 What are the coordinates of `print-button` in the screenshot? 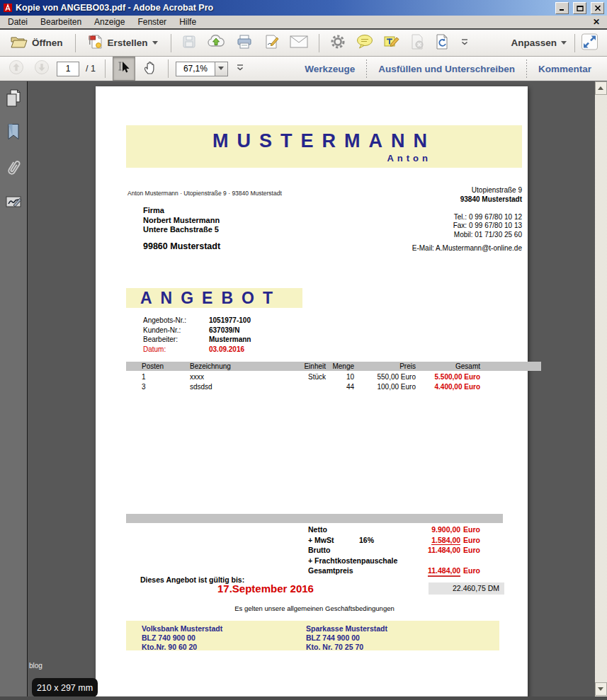 It's located at (244, 43).